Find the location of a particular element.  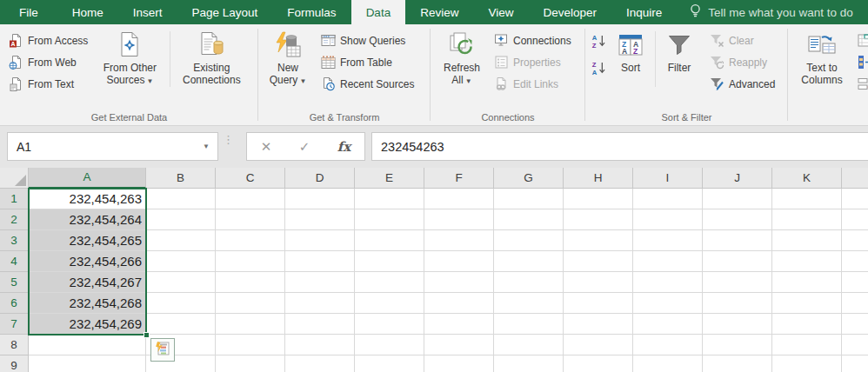

cell-J8 is located at coordinates (738, 345).